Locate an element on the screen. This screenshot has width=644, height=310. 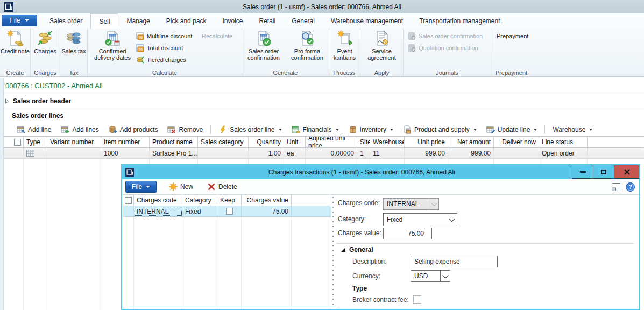
tiered-charges-icon is located at coordinates (140, 60).